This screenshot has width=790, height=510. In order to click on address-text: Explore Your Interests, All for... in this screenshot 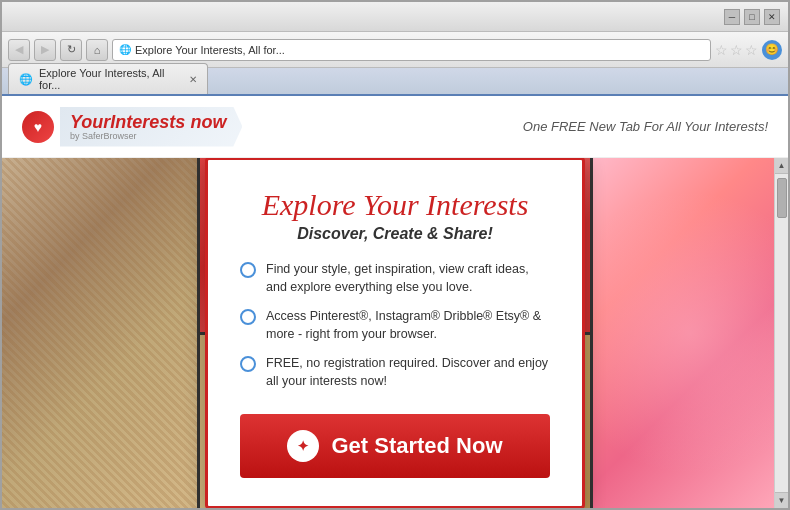, I will do `click(420, 50)`.